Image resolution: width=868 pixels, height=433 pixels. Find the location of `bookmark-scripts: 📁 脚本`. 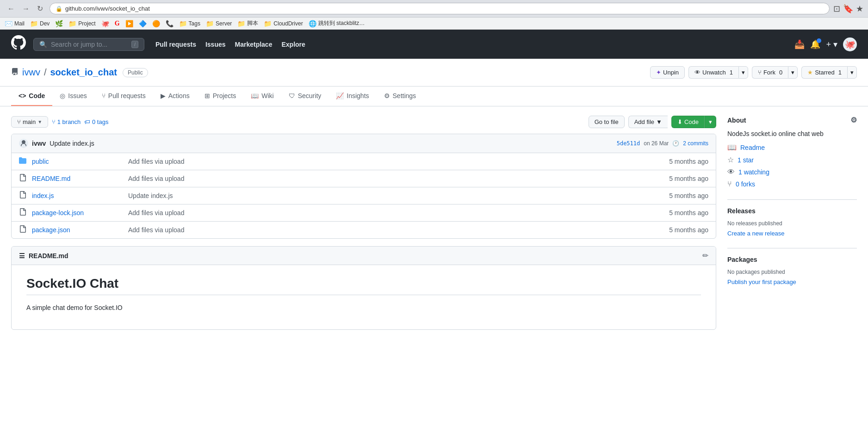

bookmark-scripts: 📁 脚本 is located at coordinates (248, 23).